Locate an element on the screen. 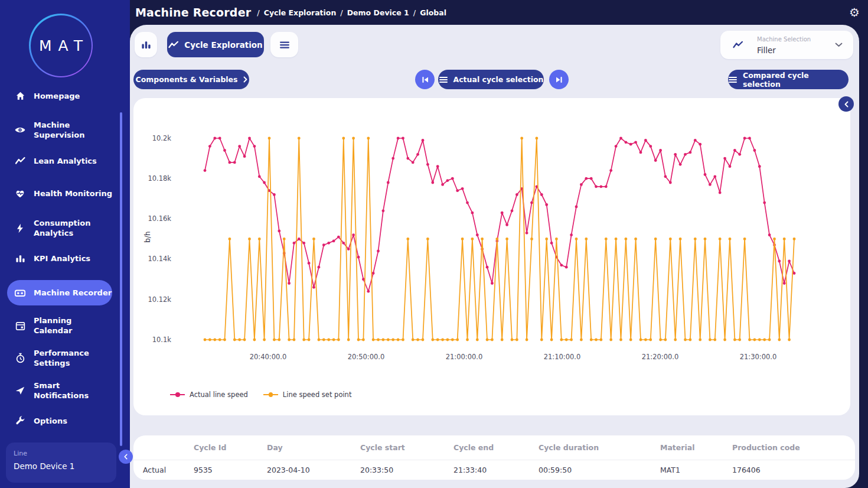 The height and width of the screenshot is (488, 868). breadcrumb-item: Cycle Exploration is located at coordinates (300, 13).